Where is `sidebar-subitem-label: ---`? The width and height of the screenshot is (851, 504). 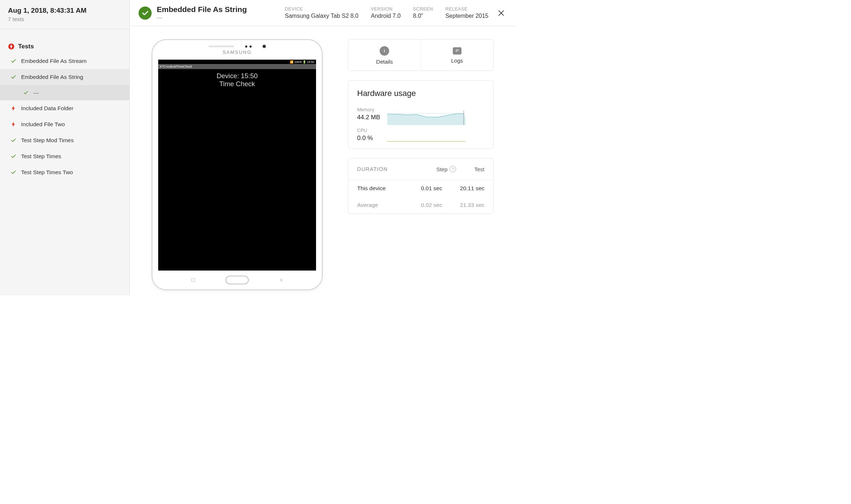 sidebar-subitem-label: --- is located at coordinates (36, 93).